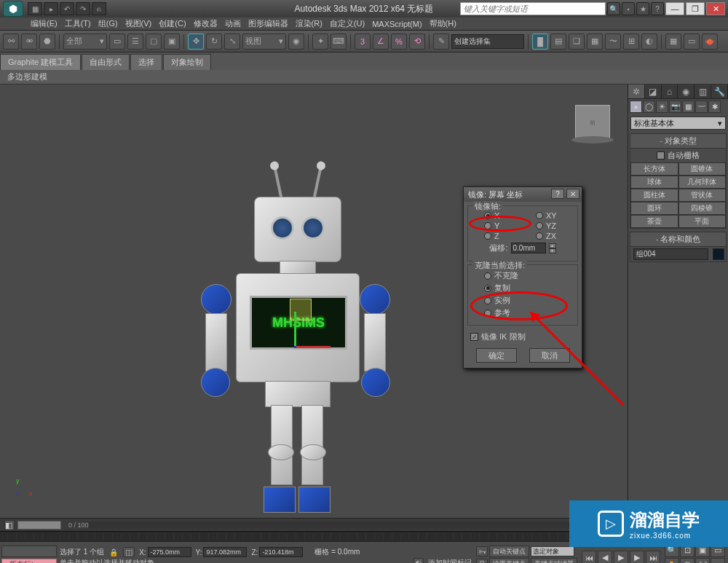 The image size is (728, 563). Describe the element at coordinates (573, 194) in the screenshot. I see `dialog-close-button: ✕` at that location.